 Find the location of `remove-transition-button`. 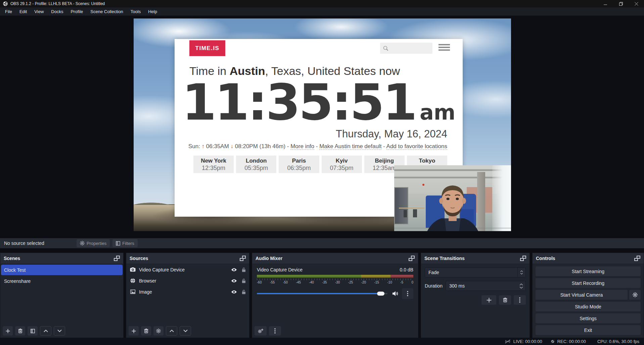

remove-transition-button is located at coordinates (505, 300).